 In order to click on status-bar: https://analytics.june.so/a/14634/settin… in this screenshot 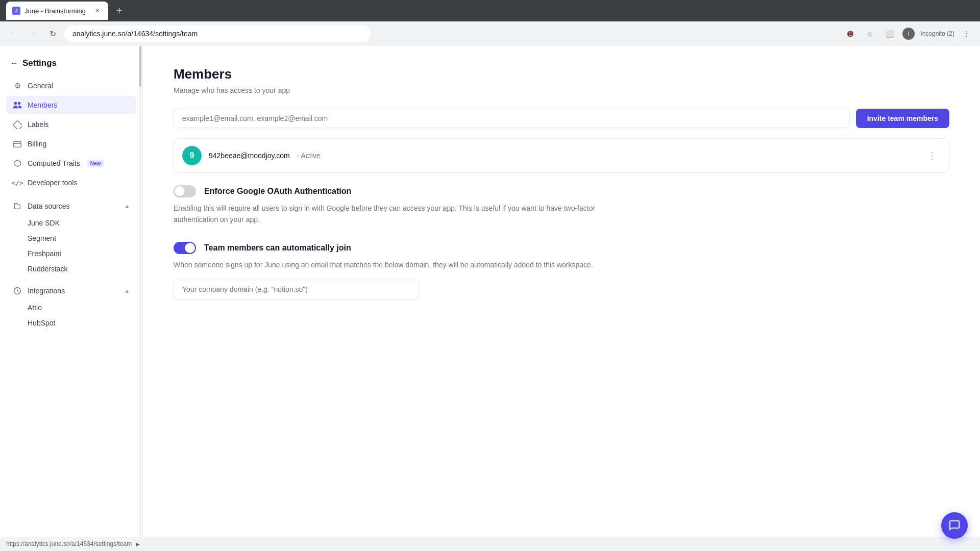, I will do `click(490, 544)`.